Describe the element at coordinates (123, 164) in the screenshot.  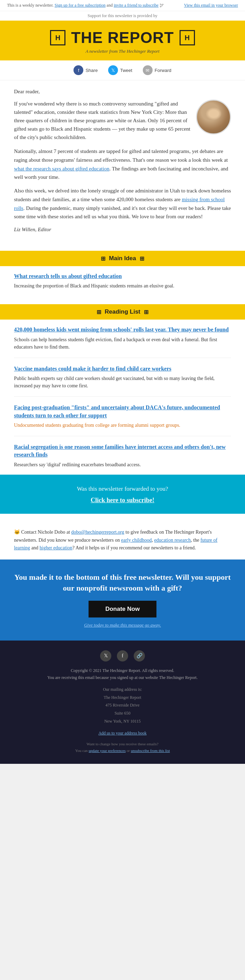
I see `paragraph2: Nationally, almost 7 percent of students…` at that location.